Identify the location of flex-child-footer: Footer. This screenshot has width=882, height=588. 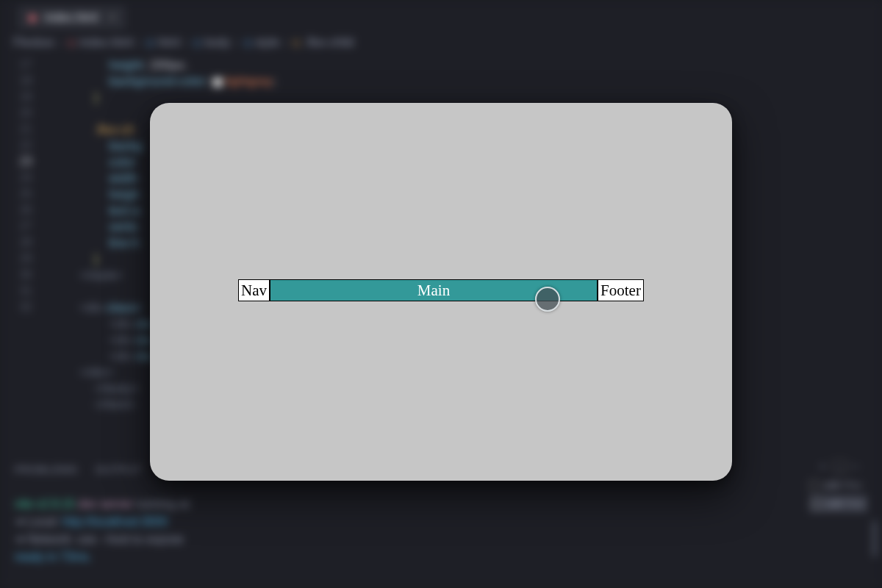
(620, 290).